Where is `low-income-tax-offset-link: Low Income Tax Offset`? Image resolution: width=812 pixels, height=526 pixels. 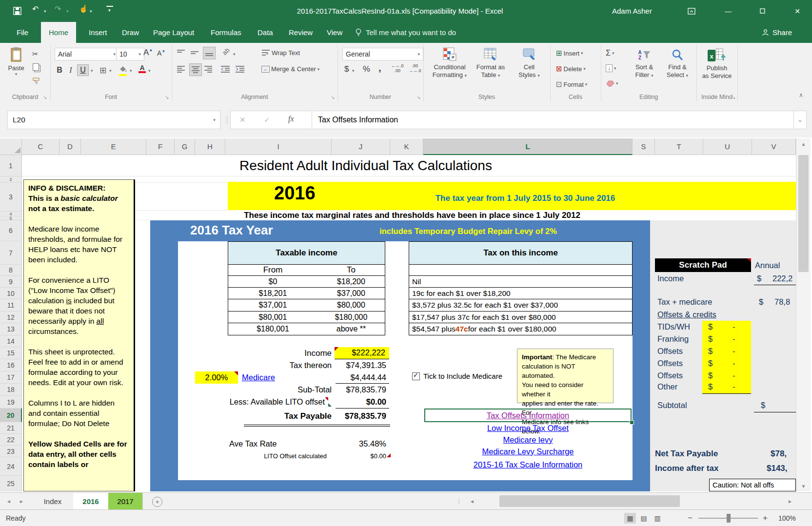 low-income-tax-offset-link: Low Income Tax Offset is located at coordinates (528, 428).